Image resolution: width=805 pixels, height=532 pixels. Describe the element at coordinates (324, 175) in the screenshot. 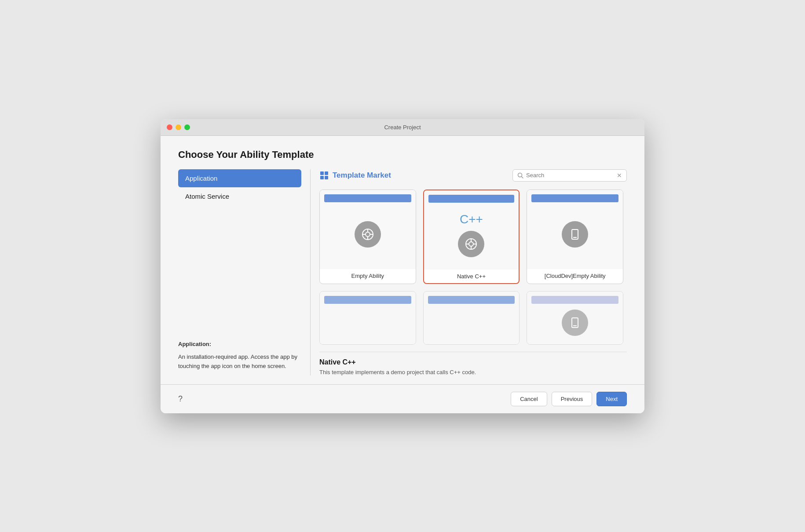

I see `template-market-icon` at that location.